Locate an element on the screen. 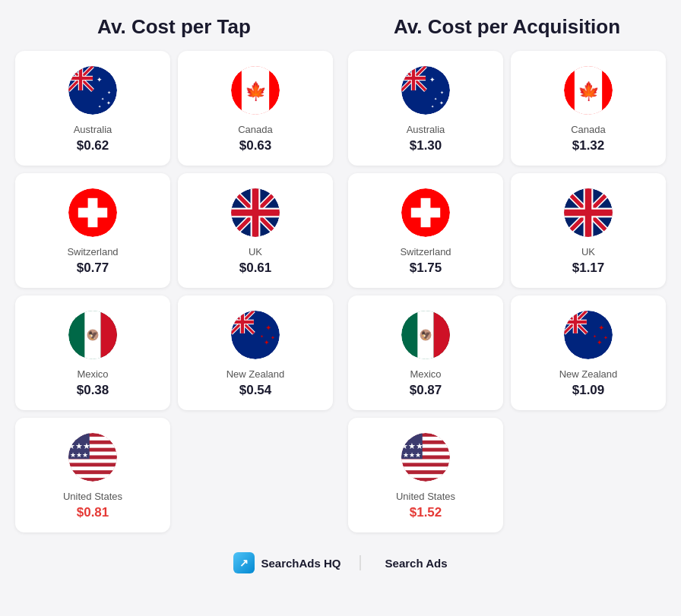 This screenshot has width=681, height=616. country-cost: $0.61 is located at coordinates (255, 268).